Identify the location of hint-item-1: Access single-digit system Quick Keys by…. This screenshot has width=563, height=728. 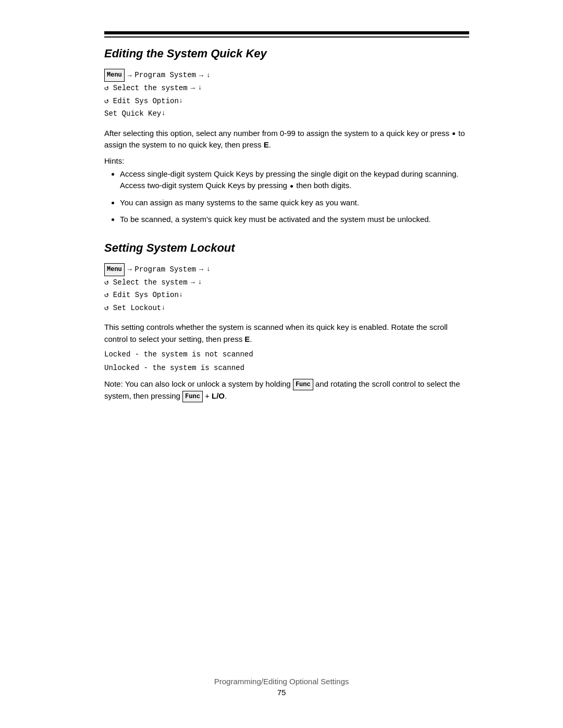
(295, 180).